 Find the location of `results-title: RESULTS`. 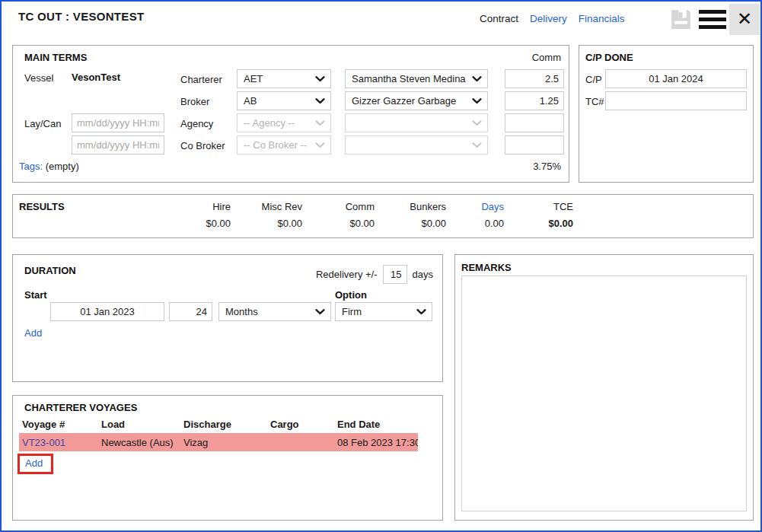

results-title: RESULTS is located at coordinates (42, 207).